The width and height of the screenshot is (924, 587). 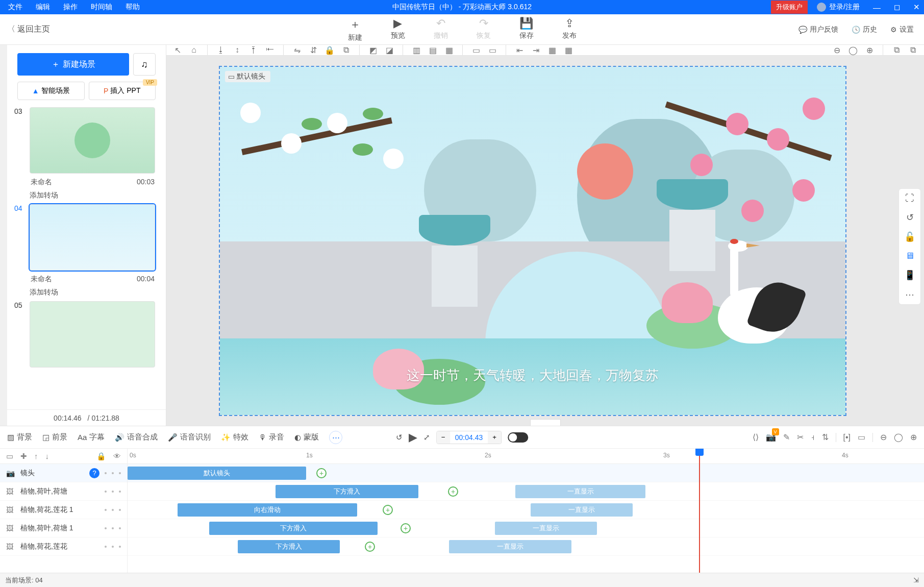 What do you see at coordinates (63, 510) in the screenshot?
I see `track-row: 🖼植物,荷花,莲花 1` at bounding box center [63, 510].